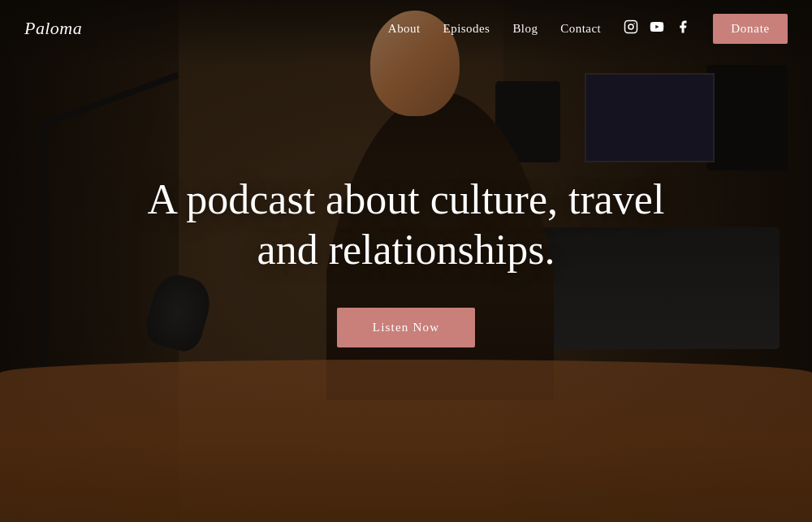 This screenshot has width=812, height=522. What do you see at coordinates (406, 226) in the screenshot?
I see `hero-headline: A podcast about culture, travel and rela…` at bounding box center [406, 226].